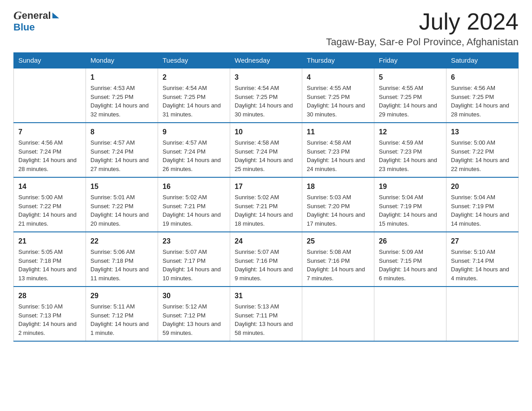 This screenshot has height=411, width=532. Describe the element at coordinates (339, 259) in the screenshot. I see `calendar-cell: 25Sunrise: 5:08 AMSunset: 7:16 PMDayligh…` at that location.